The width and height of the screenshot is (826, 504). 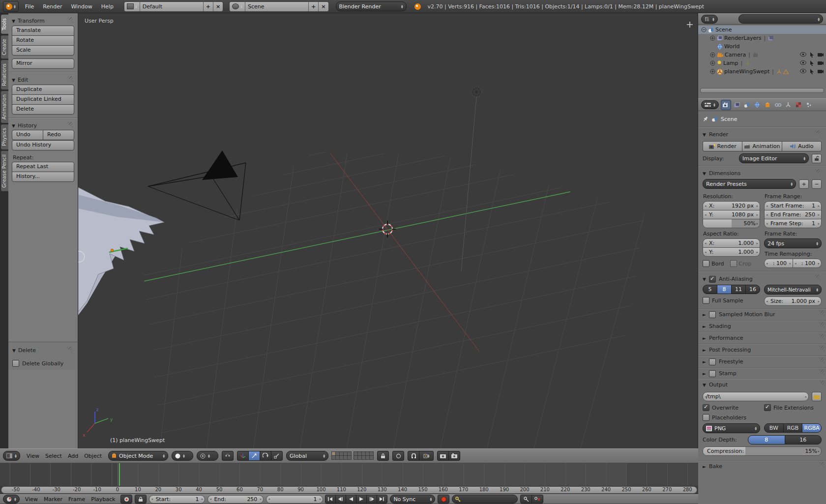 I want to click on timeline-menu-view: View, so click(x=31, y=500).